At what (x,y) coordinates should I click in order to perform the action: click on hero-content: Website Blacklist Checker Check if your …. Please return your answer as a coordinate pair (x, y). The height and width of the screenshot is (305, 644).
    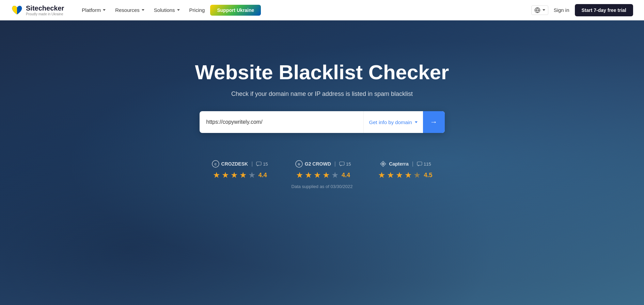
    Looking at the image, I should click on (322, 97).